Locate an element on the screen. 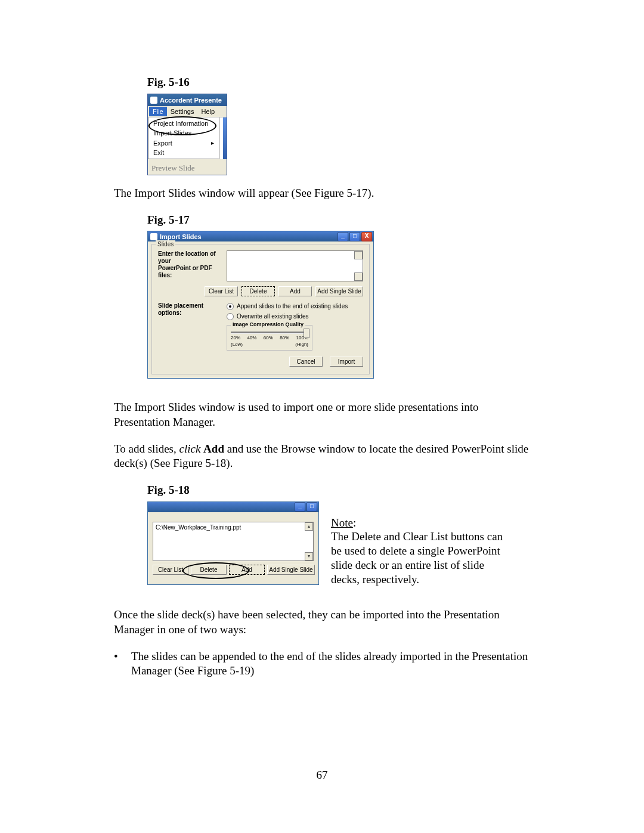  compression-slider is located at coordinates (270, 333).